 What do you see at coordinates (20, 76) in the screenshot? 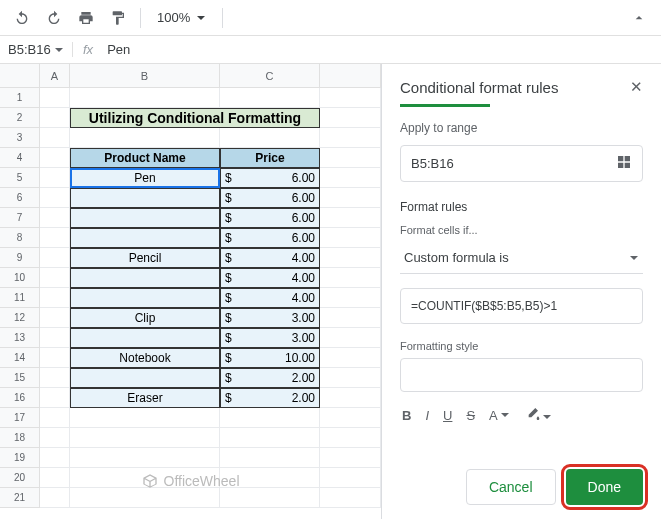
I see `select-all-corner` at bounding box center [20, 76].